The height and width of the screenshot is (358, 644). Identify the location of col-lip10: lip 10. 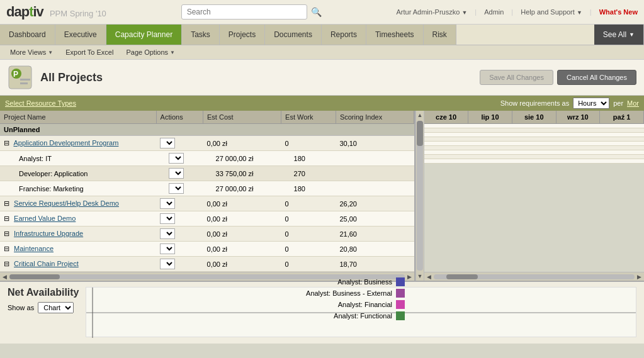
(490, 117).